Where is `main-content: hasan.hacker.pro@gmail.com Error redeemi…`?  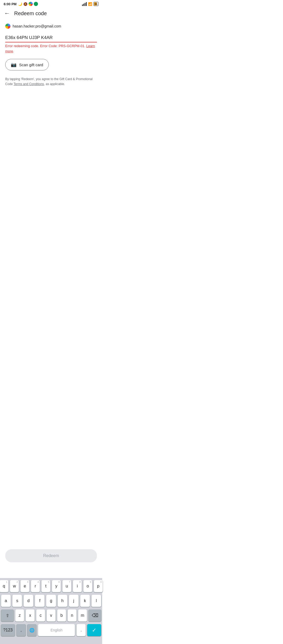 main-content: hasan.hacker.pro@gmail.com Error redeemi… is located at coordinates (51, 53).